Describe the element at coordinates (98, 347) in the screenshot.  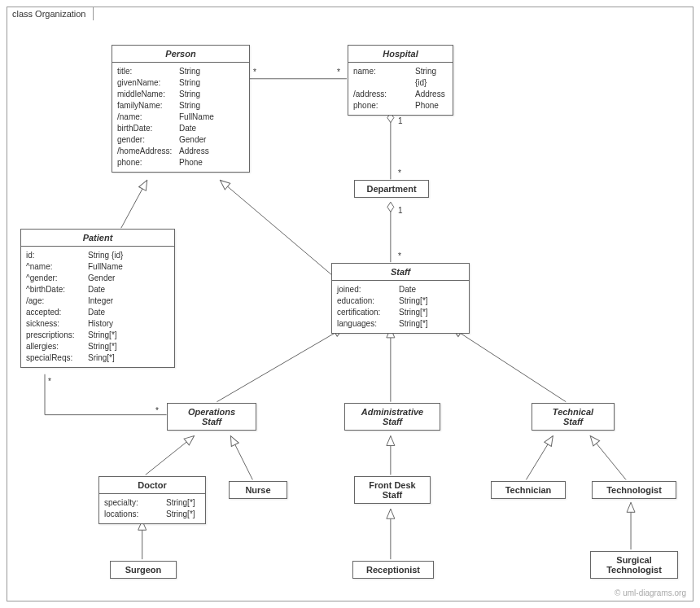
I see `attribute-row: allergies:String[*]` at that location.